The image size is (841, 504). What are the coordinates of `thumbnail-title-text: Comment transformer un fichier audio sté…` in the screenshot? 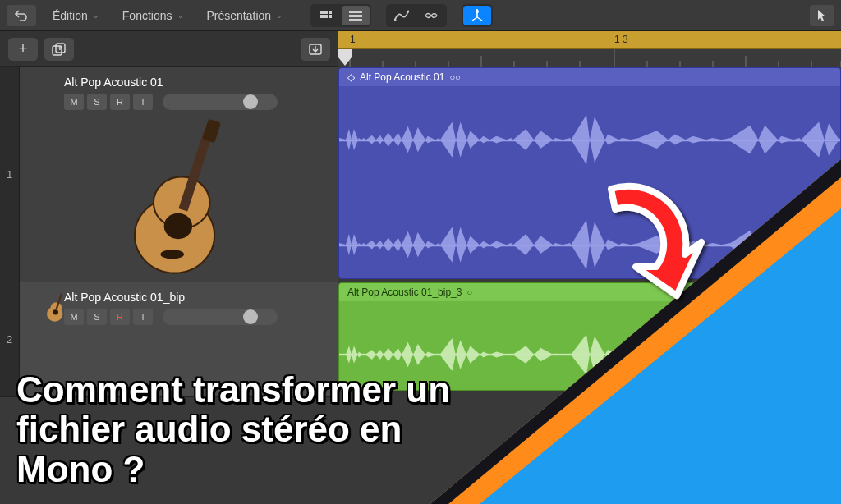 It's located at (233, 430).